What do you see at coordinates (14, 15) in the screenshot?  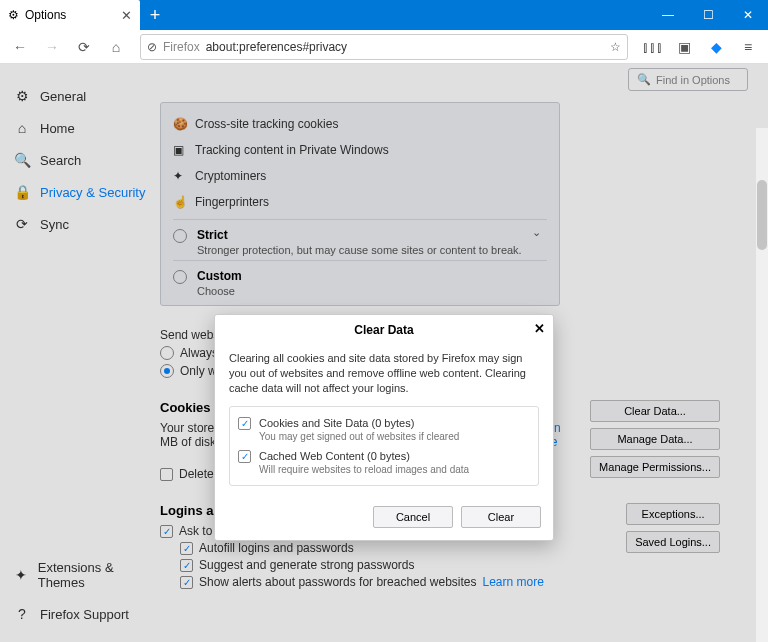 I see `gear-icon: ⚙` at bounding box center [14, 15].